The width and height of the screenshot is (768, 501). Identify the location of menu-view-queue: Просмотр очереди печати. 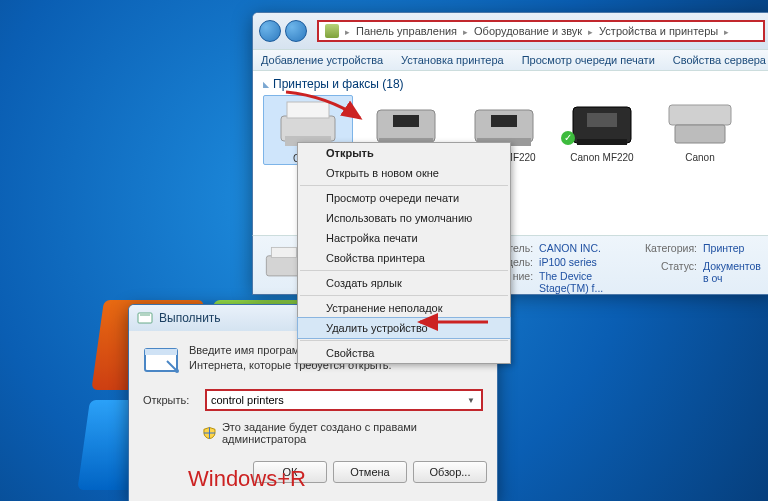
(404, 198).